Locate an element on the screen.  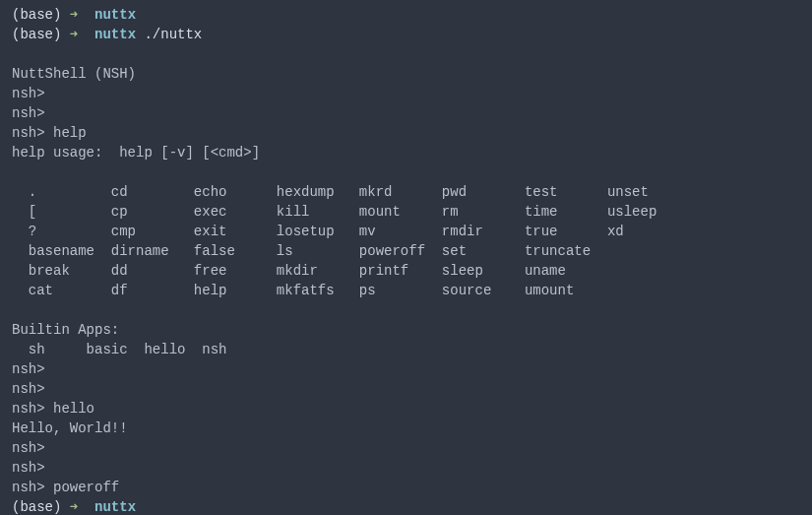
shell-title: NuttShell (NSH) is located at coordinates (406, 74).